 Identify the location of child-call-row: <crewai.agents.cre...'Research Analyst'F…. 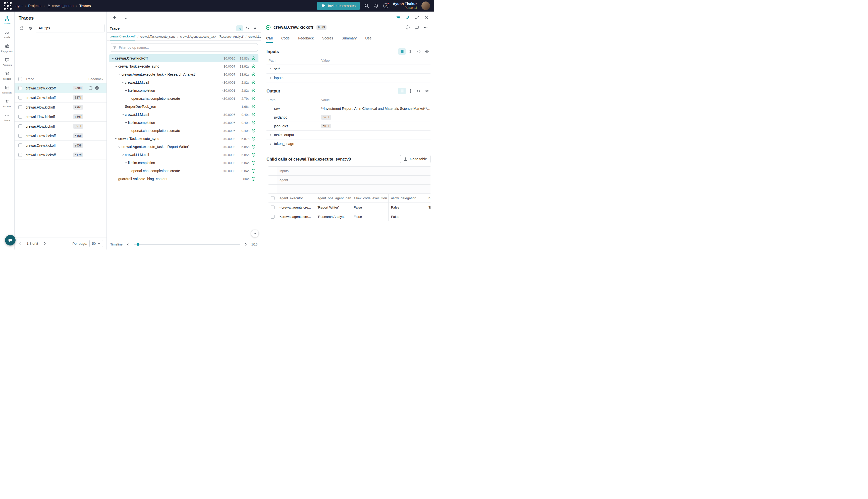
(349, 217).